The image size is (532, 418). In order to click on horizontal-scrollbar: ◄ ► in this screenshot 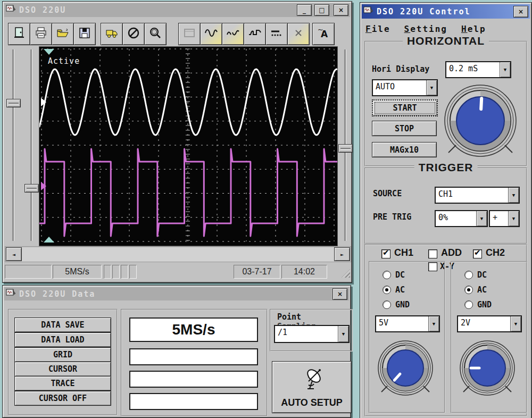, I will do `click(178, 254)`.